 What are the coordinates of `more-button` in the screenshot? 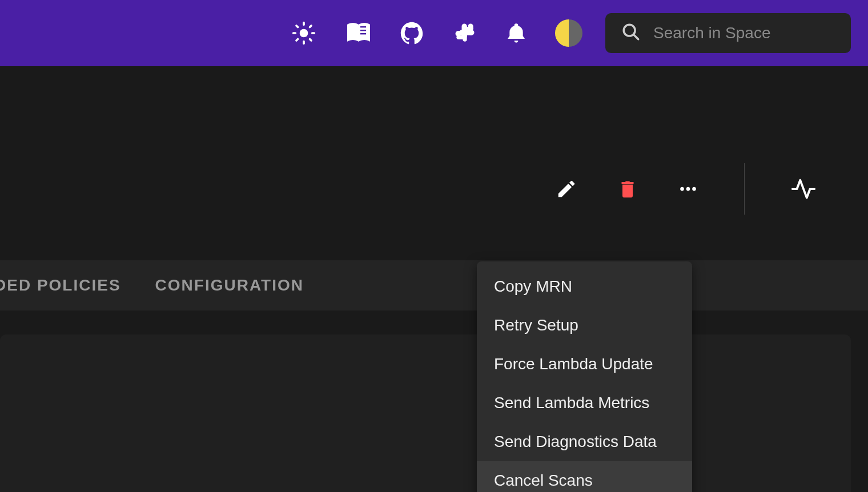 It's located at (688, 189).